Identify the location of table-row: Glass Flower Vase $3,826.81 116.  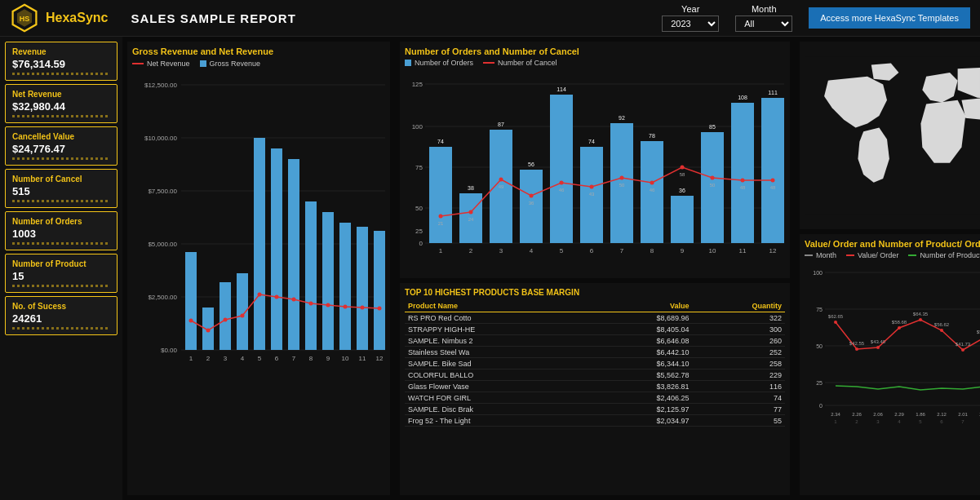
(595, 387).